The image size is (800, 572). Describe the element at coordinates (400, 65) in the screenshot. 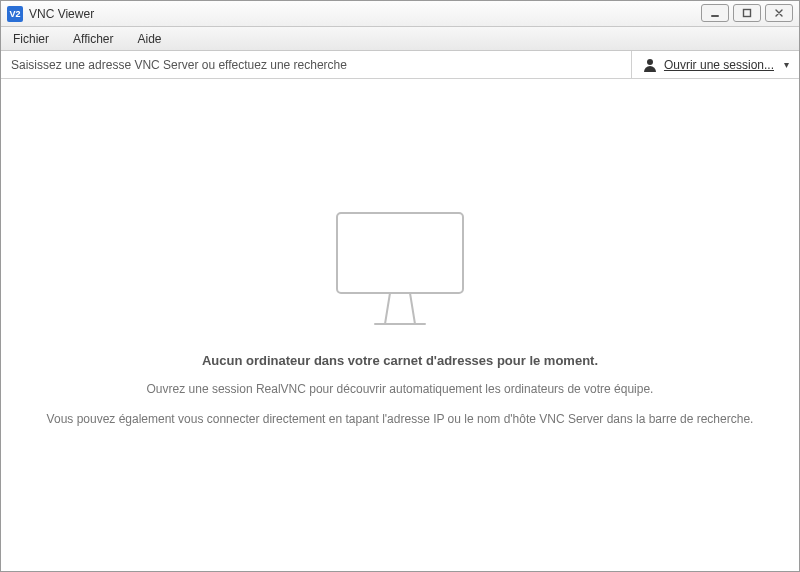

I see `toolbar: Ouvrir une session... ▾` at that location.